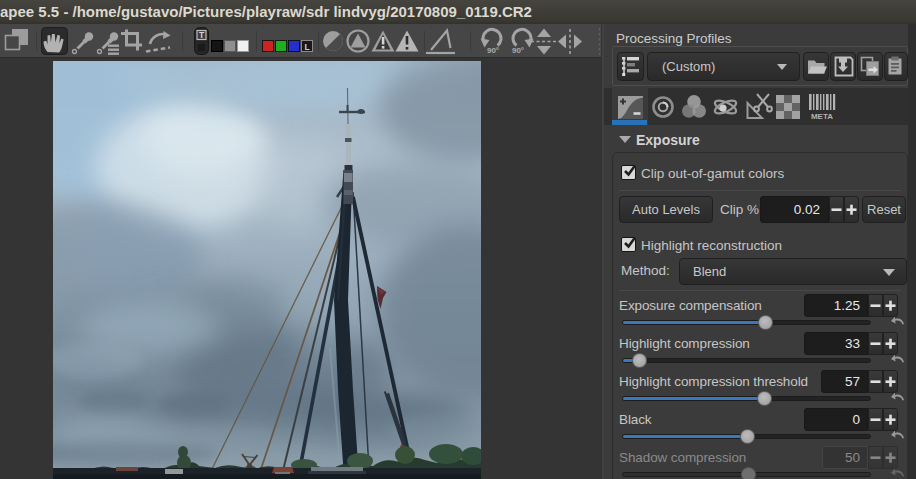  I want to click on svg-text: T, so click(202, 35).